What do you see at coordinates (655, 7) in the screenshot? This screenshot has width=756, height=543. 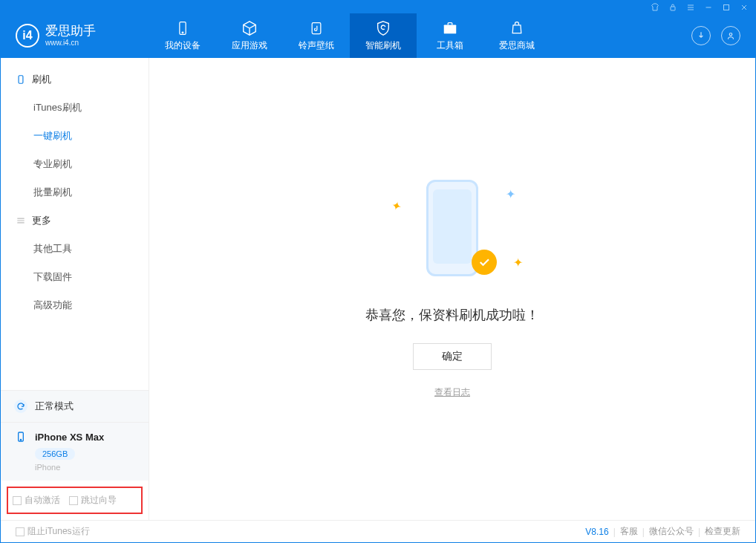 I see `tshirt-icon` at bounding box center [655, 7].